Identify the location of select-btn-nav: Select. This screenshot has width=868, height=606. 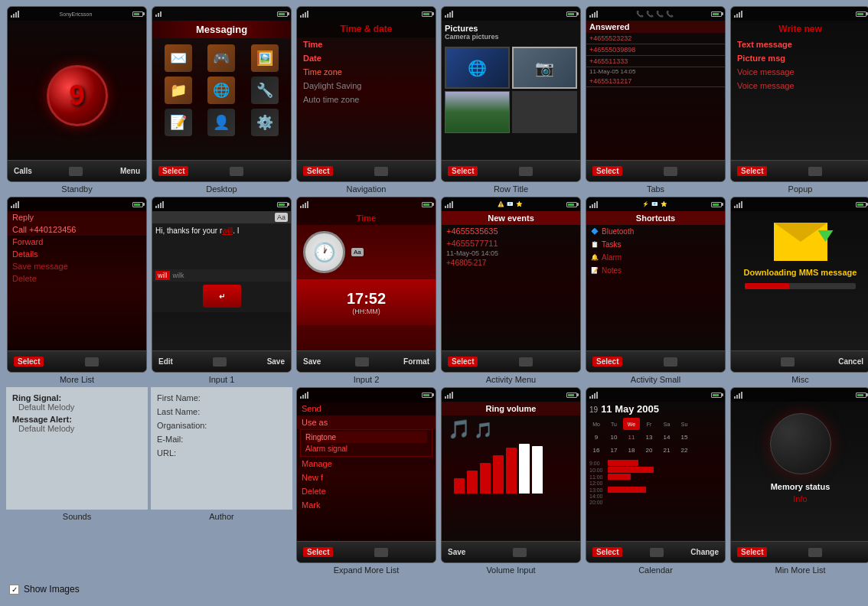
(318, 171).